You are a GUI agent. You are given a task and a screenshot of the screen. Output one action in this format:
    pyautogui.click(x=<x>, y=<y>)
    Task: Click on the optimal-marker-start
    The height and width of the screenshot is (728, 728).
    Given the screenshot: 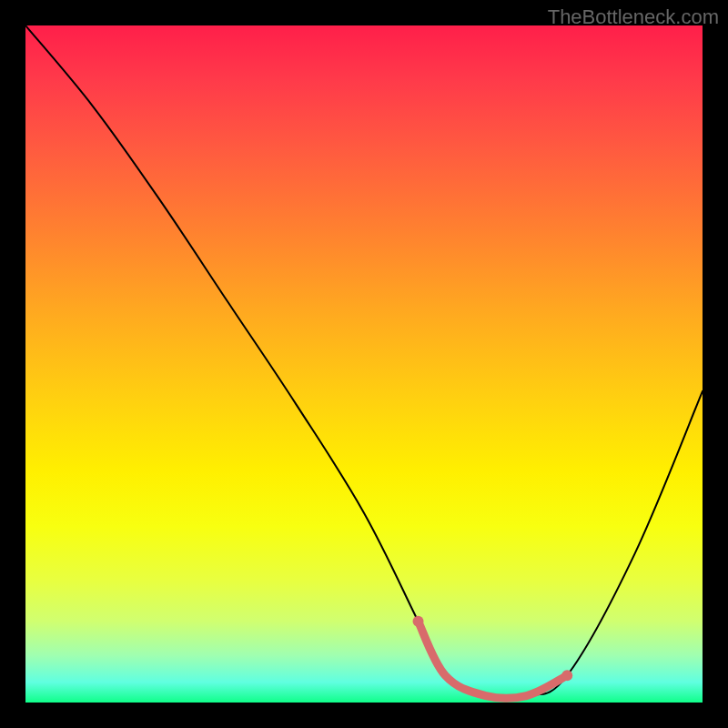 What is the action you would take?
    pyautogui.click(x=419, y=622)
    